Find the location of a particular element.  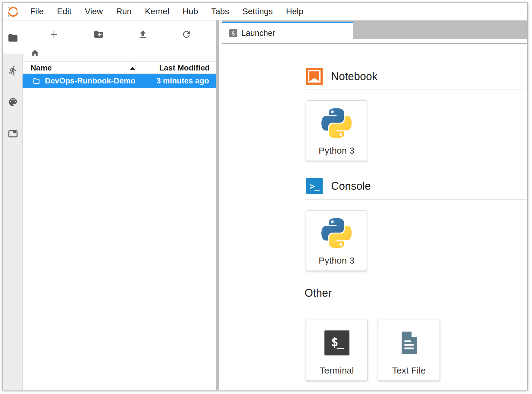

plus-icon is located at coordinates (54, 34).